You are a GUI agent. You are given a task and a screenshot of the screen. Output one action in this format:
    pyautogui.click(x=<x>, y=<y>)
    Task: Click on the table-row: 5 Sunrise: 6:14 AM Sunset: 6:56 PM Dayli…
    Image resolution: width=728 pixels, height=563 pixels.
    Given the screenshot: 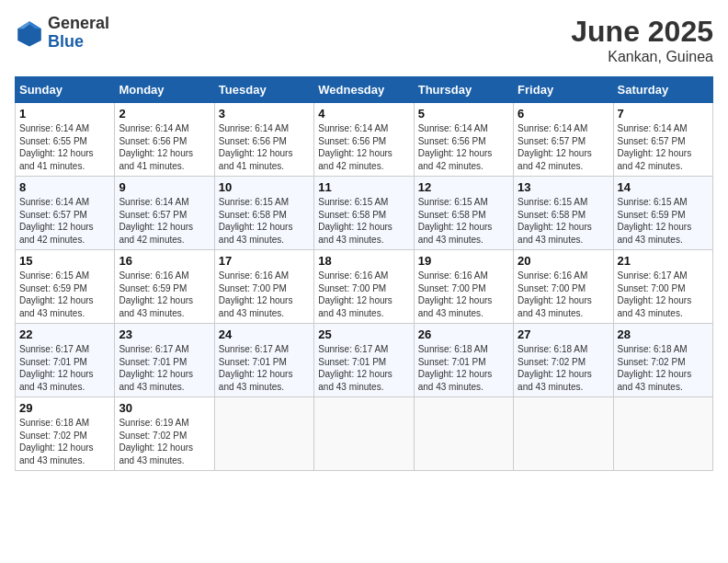 What is the action you would take?
    pyautogui.click(x=463, y=140)
    